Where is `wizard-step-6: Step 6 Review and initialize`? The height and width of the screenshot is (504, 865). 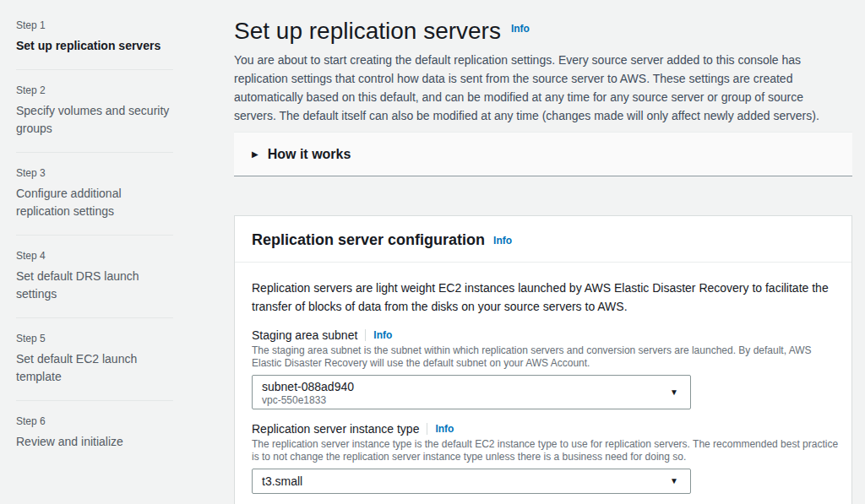
wizard-step-6: Step 6 Review and initialize is located at coordinates (95, 432).